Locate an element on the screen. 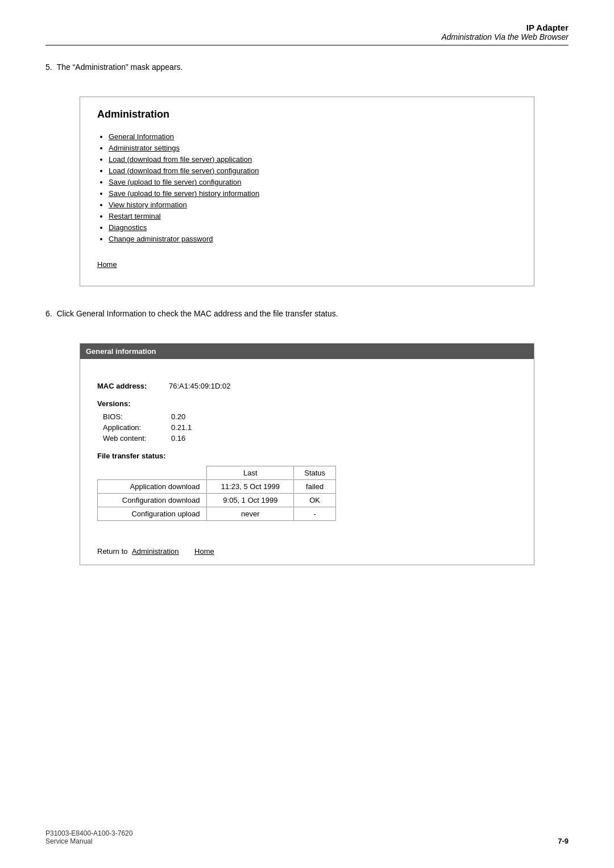  row1-last: 11:23, 5 Oct 1999 is located at coordinates (250, 487).